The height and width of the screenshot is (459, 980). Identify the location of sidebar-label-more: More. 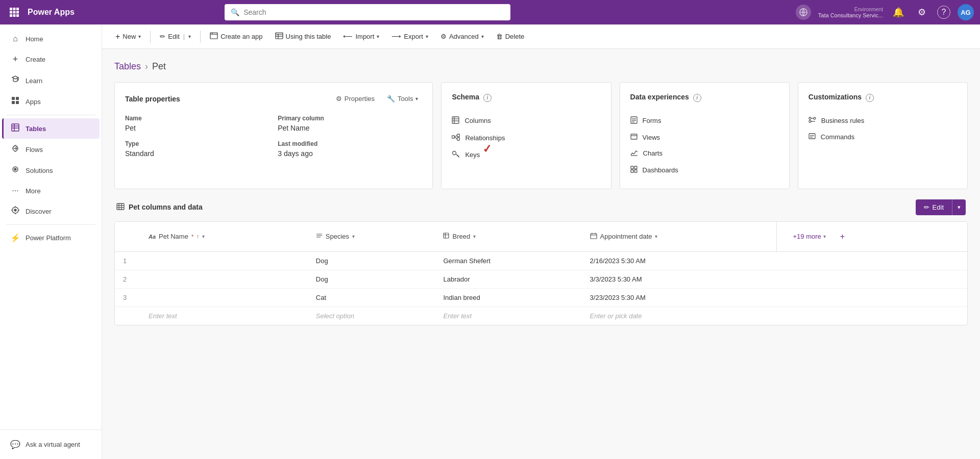
(33, 191).